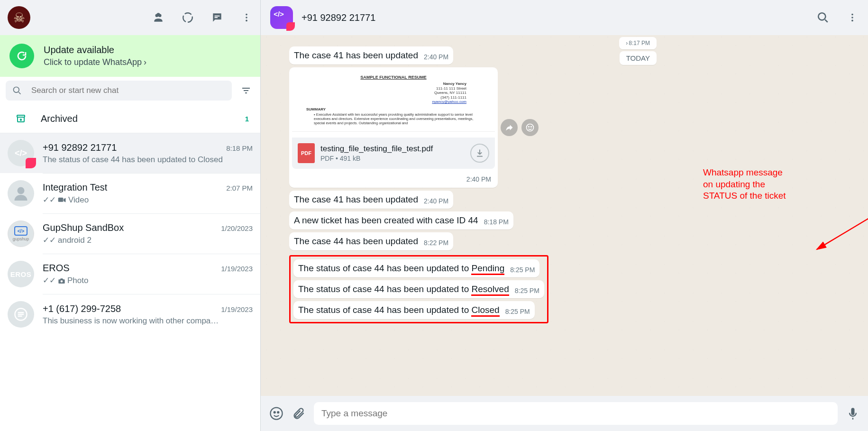 This screenshot has height=431, width=868. I want to click on chat-name: GupShup SandBox, so click(83, 228).